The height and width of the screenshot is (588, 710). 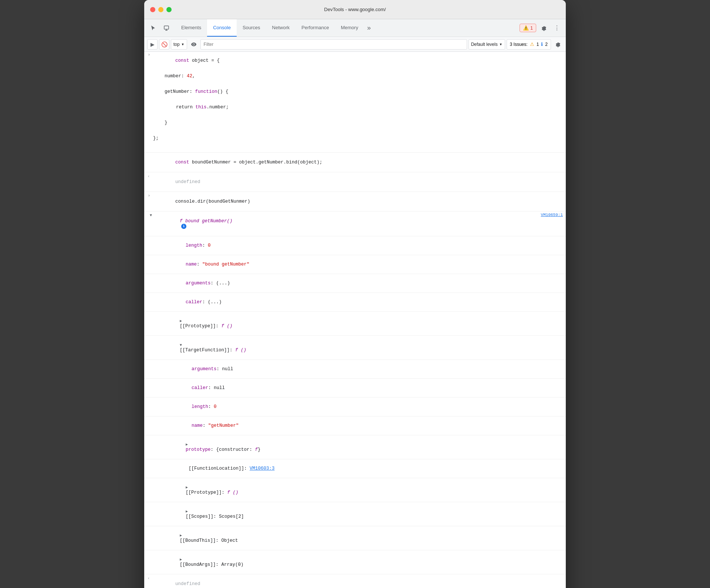 I want to click on bound-this-prop: ► [[BoundThis]]: Object, so click(x=361, y=538).